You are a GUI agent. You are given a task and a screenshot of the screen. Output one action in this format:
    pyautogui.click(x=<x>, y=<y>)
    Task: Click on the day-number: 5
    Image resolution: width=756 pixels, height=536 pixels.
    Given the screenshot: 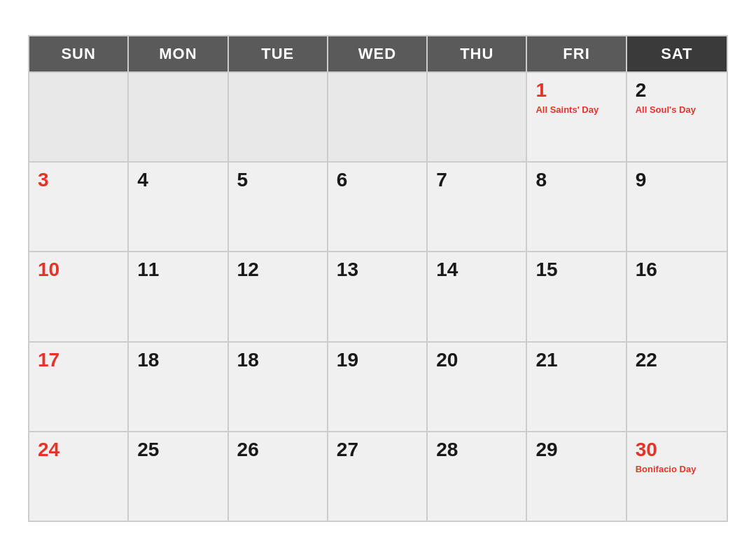 What is the action you would take?
    pyautogui.click(x=278, y=181)
    